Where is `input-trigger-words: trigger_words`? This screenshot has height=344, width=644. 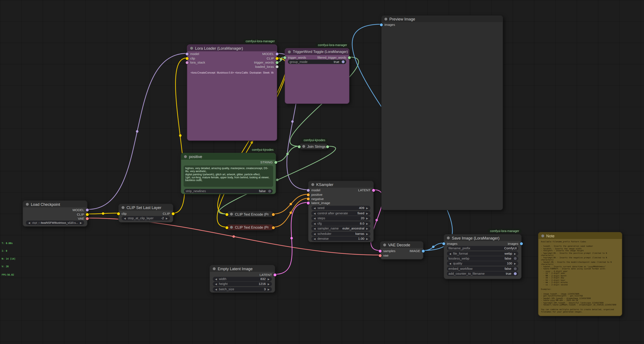 input-trigger-words: trigger_words is located at coordinates (295, 58).